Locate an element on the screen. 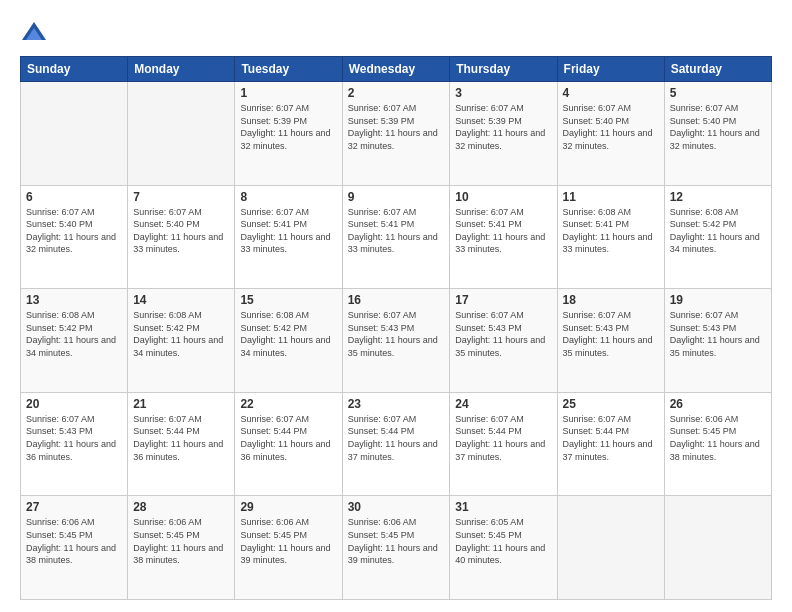  day-number: 13 is located at coordinates (74, 300).